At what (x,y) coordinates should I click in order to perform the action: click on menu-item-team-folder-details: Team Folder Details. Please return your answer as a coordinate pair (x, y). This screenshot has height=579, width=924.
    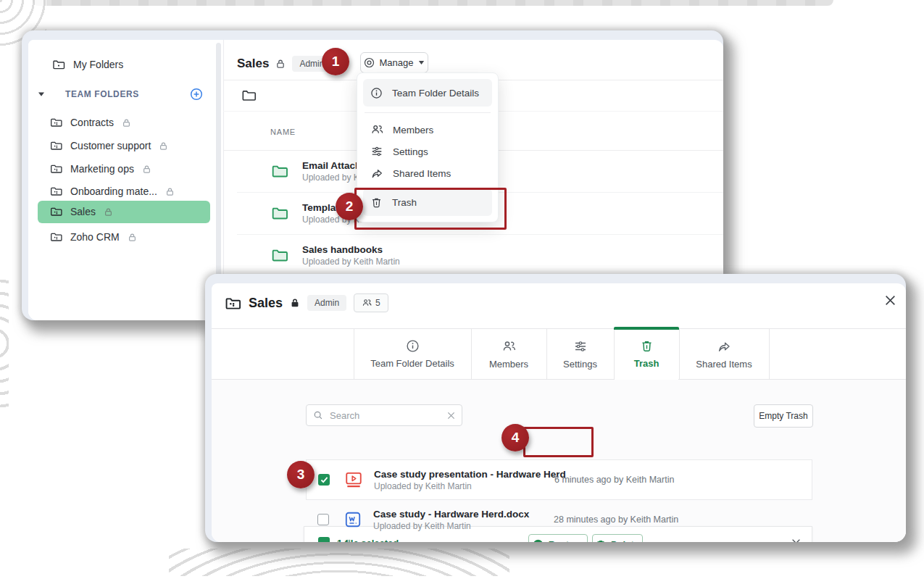
    Looking at the image, I should click on (428, 93).